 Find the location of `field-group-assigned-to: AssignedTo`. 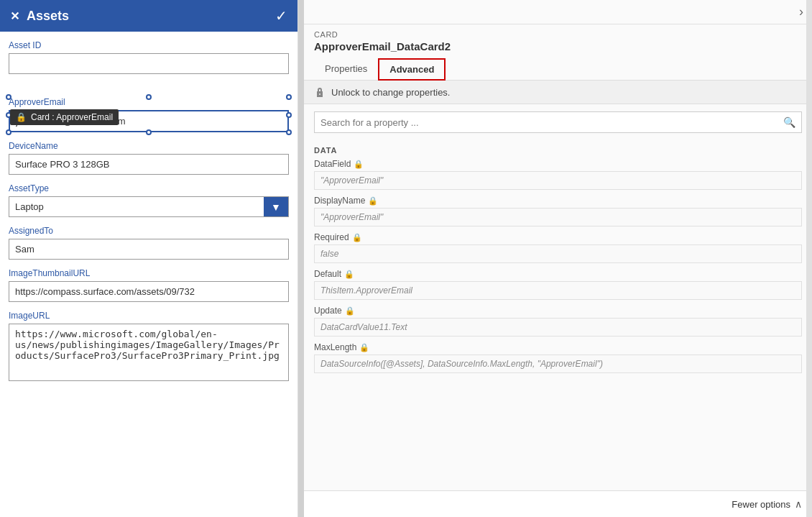

field-group-assigned-to: AssignedTo is located at coordinates (149, 243).